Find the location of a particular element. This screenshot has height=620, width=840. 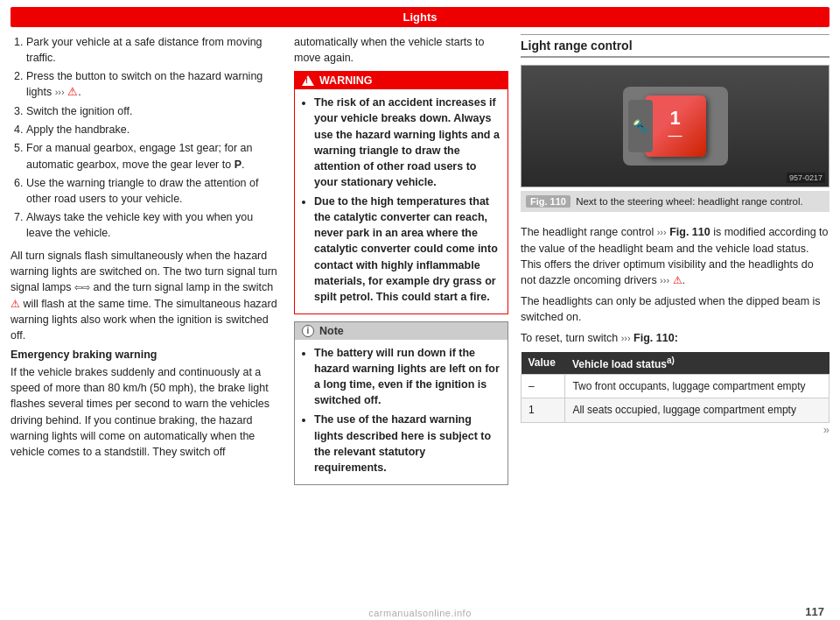

header-title: Lights is located at coordinates (420, 18).